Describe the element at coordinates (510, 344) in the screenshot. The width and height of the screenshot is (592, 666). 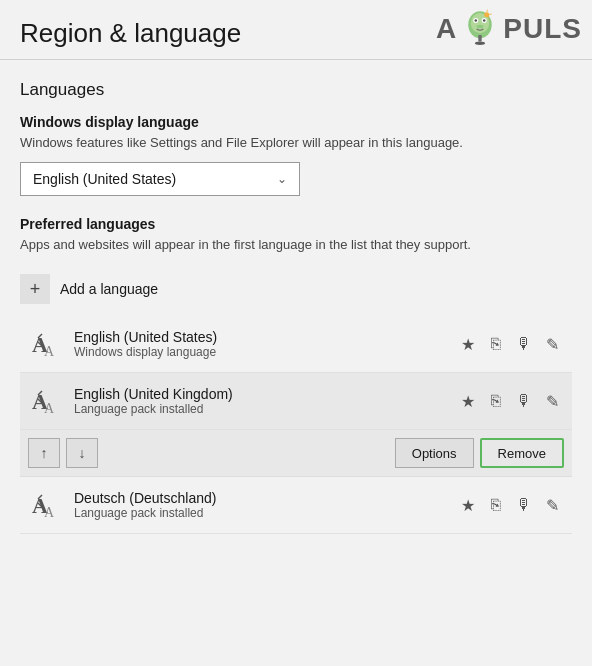
I see `lang-actions-en-us: ★ ⎘ 🎙 ✎` at that location.